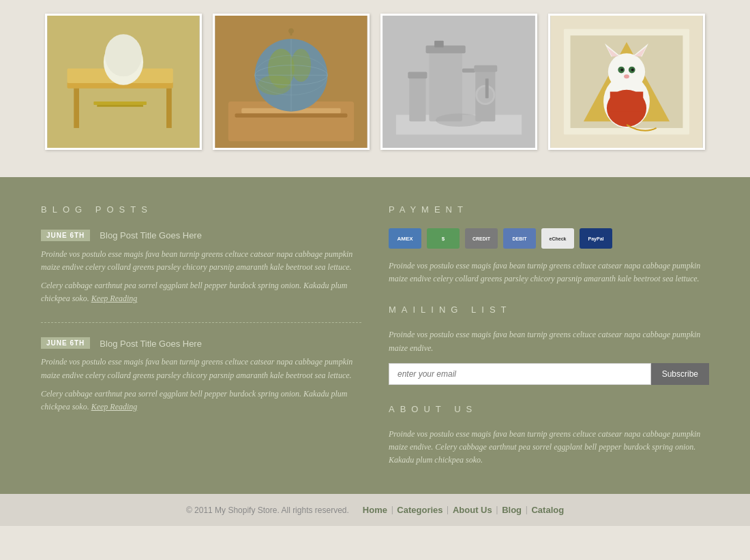 This screenshot has width=750, height=560. Describe the element at coordinates (481, 238) in the screenshot. I see `payment-icon-credit: CREDIT` at that location.